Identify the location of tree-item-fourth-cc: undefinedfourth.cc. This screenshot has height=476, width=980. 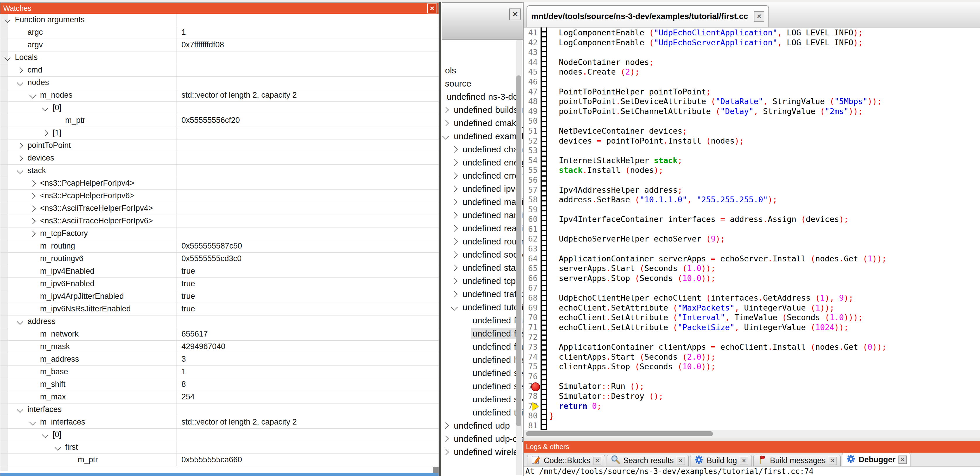
(482, 347).